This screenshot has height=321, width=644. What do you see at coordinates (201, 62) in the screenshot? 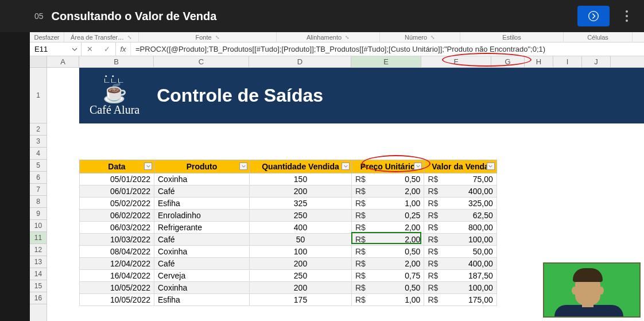
I see `column-header: C` at bounding box center [201, 62].